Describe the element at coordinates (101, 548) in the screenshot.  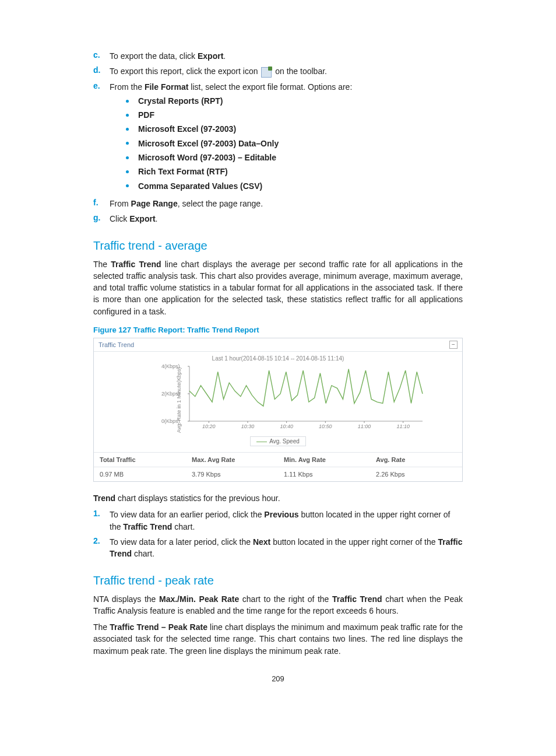
I see `list-number: 2.` at that location.